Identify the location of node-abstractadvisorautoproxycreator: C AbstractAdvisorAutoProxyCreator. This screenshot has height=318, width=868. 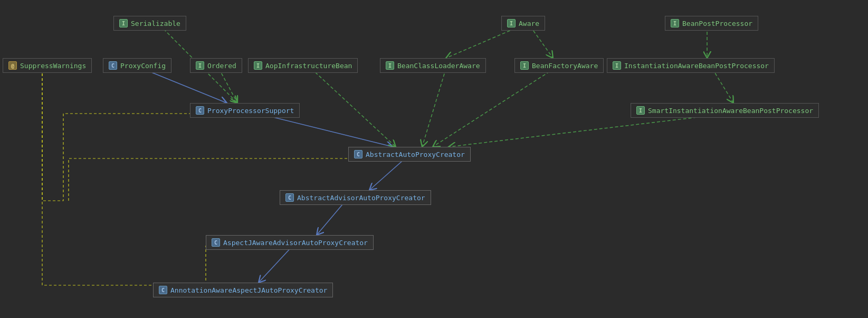
(356, 198).